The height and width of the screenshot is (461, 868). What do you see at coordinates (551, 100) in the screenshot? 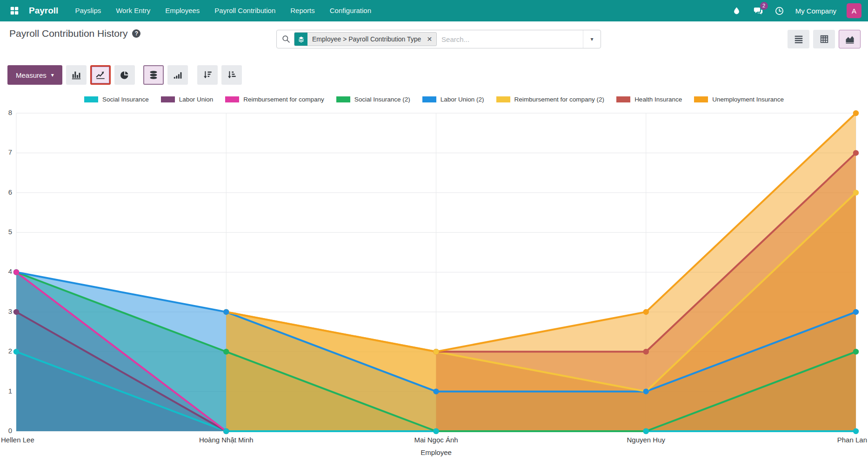
I see `legend-item: Reimbursement for company (2)` at bounding box center [551, 100].